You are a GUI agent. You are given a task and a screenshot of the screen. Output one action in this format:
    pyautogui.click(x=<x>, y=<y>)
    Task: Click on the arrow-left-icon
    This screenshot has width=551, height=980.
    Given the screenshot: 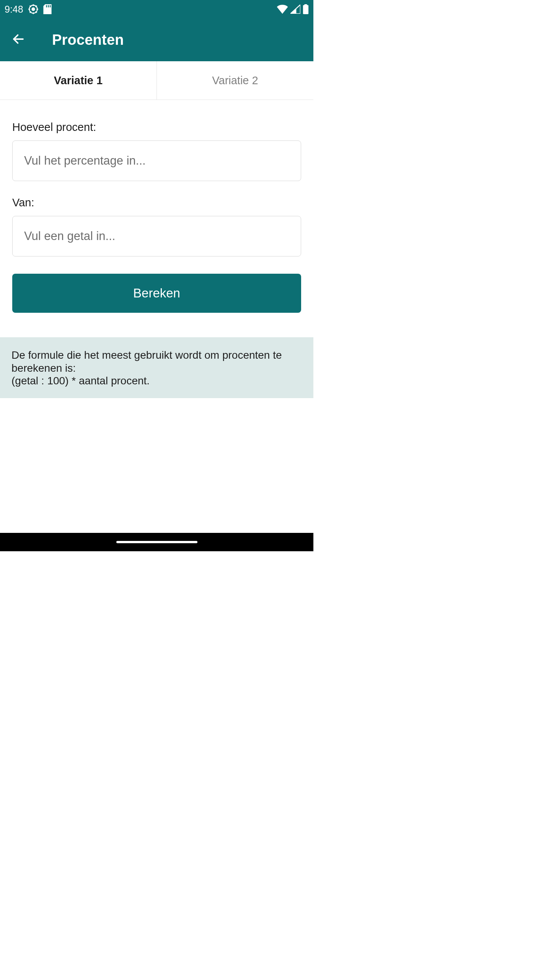 What is the action you would take?
    pyautogui.click(x=18, y=40)
    